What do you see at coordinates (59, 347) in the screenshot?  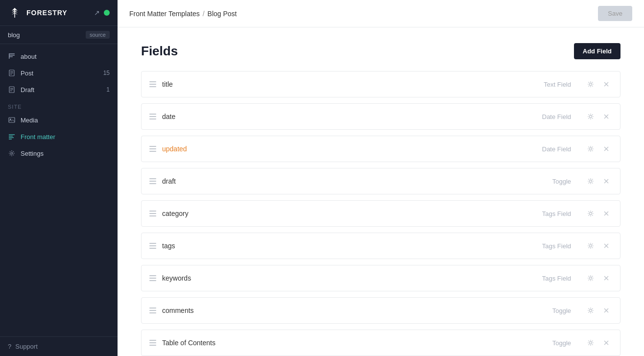 I see `support-item: ? Support` at bounding box center [59, 347].